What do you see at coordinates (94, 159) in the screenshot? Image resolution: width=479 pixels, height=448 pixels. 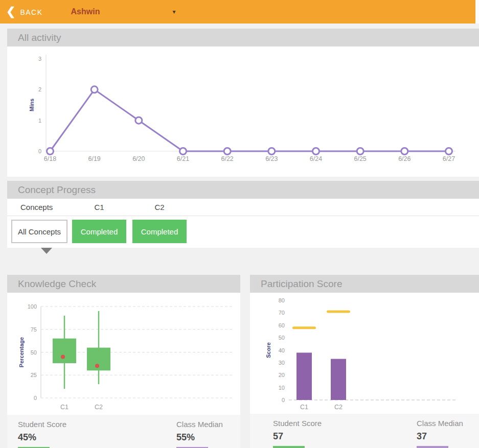 I see `svg-text: 6/19` at bounding box center [94, 159].